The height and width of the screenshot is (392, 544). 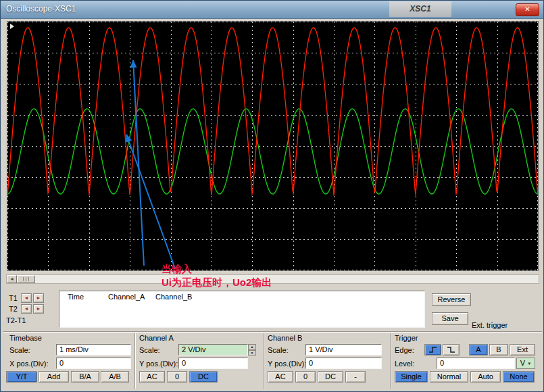 What do you see at coordinates (14, 298) in the screenshot?
I see `cursor-t1-label: T1` at bounding box center [14, 298].